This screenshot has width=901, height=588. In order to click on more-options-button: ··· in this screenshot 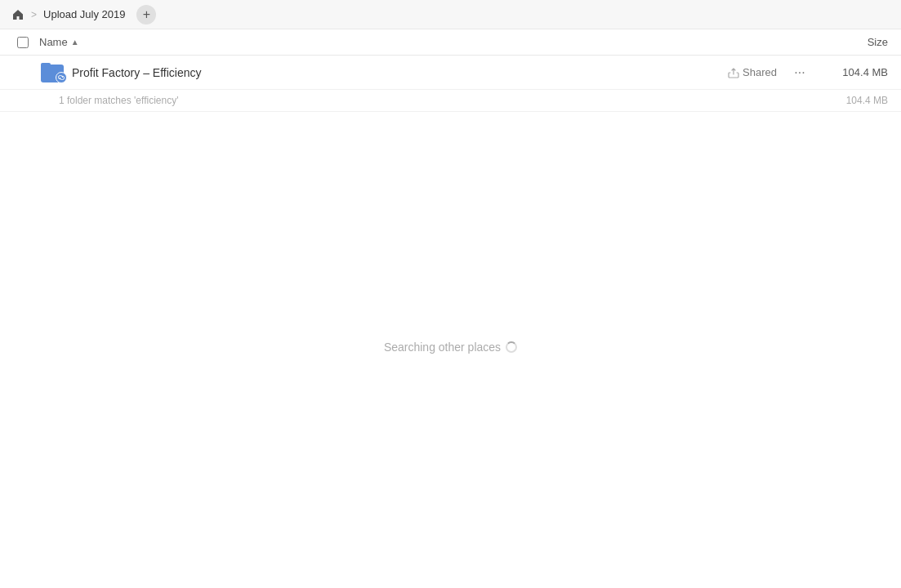, I will do `click(800, 73)`.